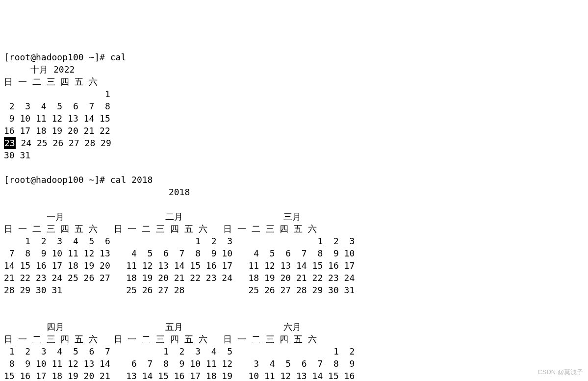  What do you see at coordinates (78, 179) in the screenshot?
I see `prompt-line-2: [root@hadoop100 ~]# cal 2018` at bounding box center [78, 179].